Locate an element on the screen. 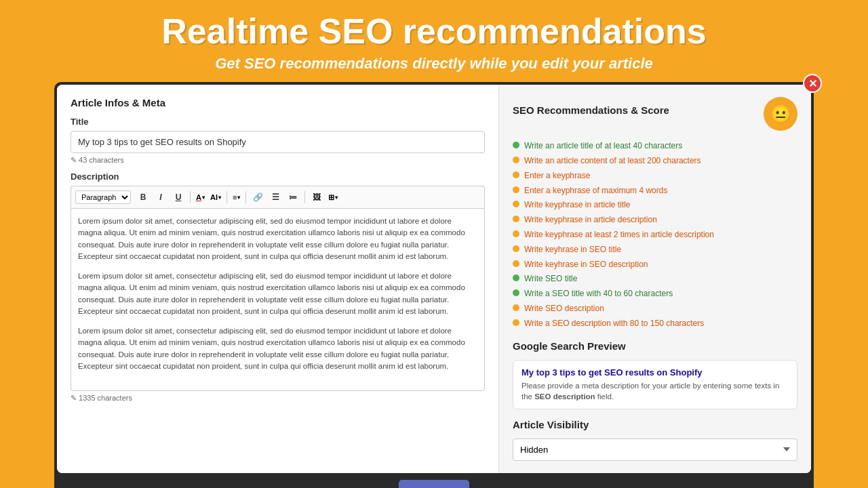  text-color-dropdown: A ▾ is located at coordinates (201, 197).